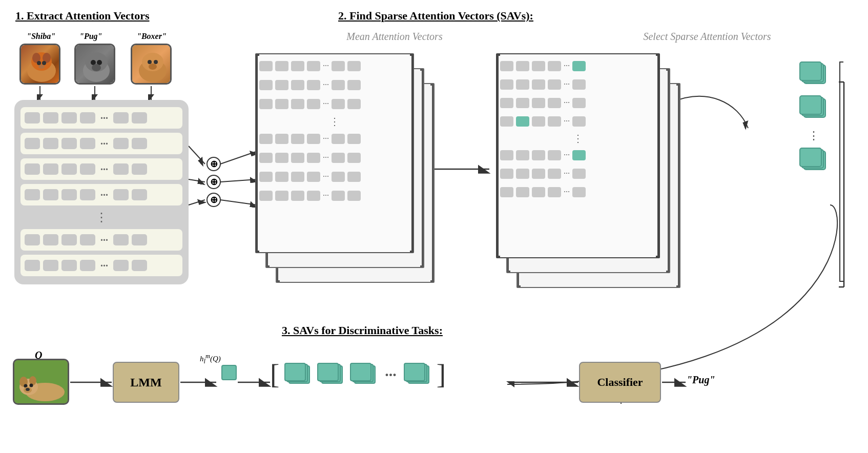 The image size is (868, 453). What do you see at coordinates (91, 36) in the screenshot?
I see `dog-label-pug: "Pug"` at bounding box center [91, 36].